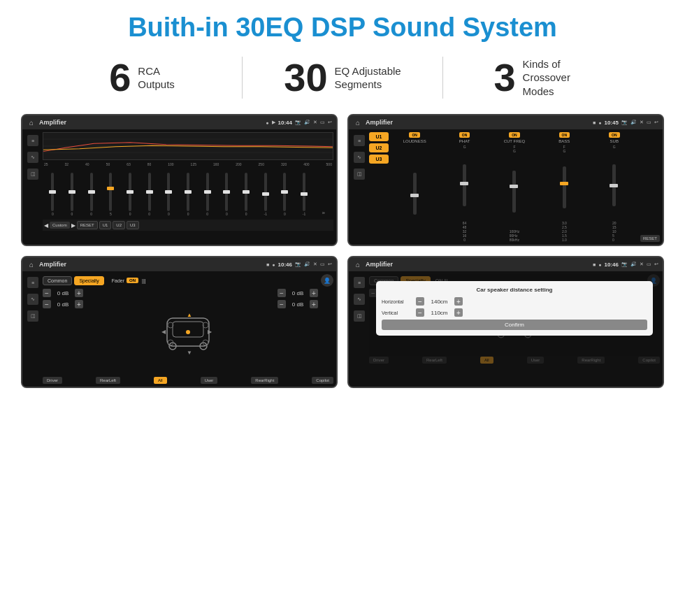  I want to click on cross-reset-btn: RESET, so click(650, 238).